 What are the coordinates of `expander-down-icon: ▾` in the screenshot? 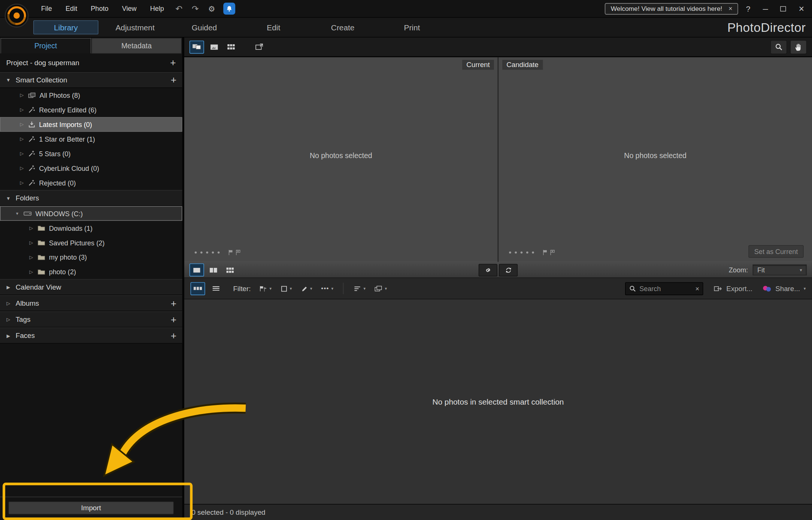 It's located at (17, 214).